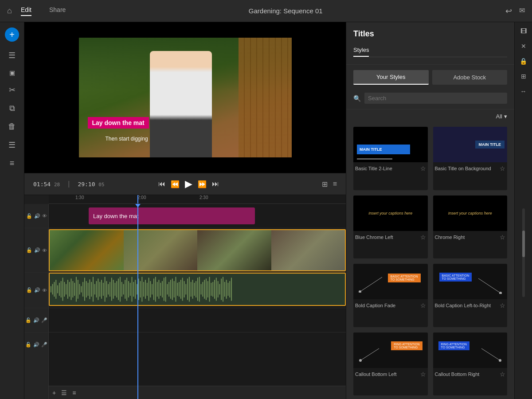  What do you see at coordinates (524, 46) in the screenshot?
I see `effects-panel-icon: ✕` at bounding box center [524, 46].